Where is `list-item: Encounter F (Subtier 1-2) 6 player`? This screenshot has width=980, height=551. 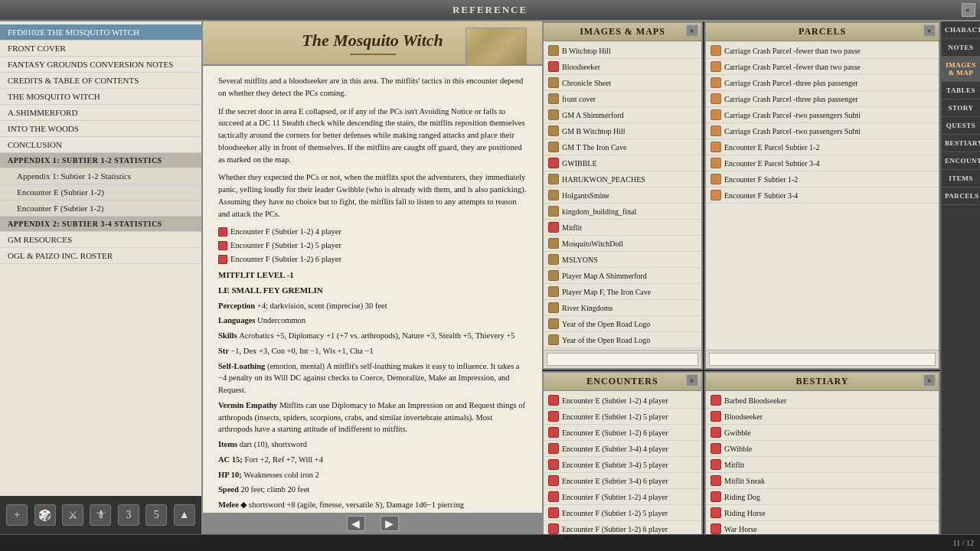
list-item: Encounter F (Subtier 1-2) 6 player is located at coordinates (622, 528).